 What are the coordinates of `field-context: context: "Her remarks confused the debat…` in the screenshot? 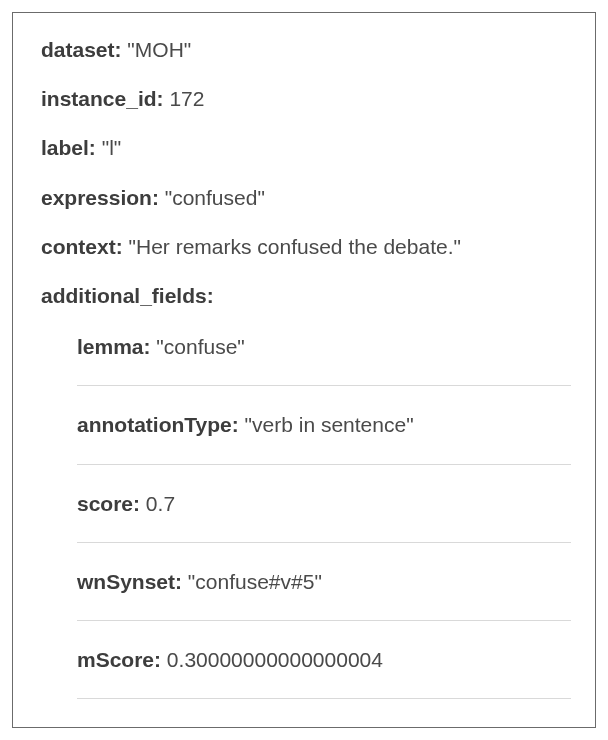 It's located at (306, 246).